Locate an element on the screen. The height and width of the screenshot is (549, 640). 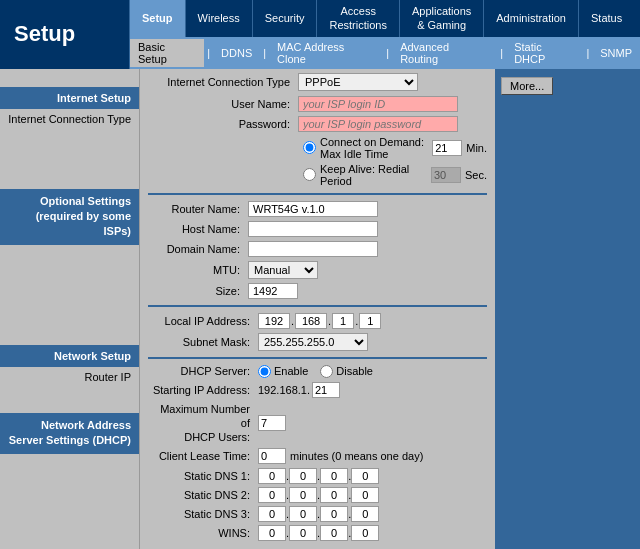
dns1-o2 is located at coordinates (303, 476).